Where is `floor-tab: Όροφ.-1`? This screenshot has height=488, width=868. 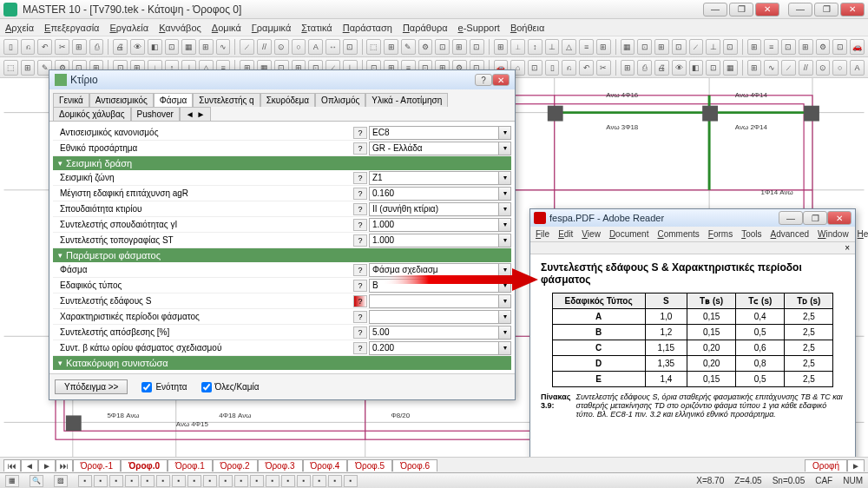
floor-tab: Όροφ.-1 is located at coordinates (97, 465).